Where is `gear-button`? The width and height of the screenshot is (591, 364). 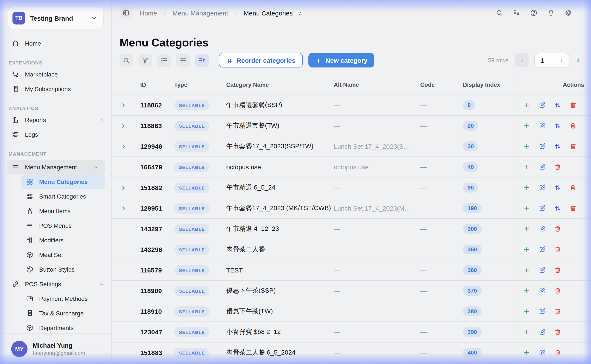
gear-button is located at coordinates (568, 13).